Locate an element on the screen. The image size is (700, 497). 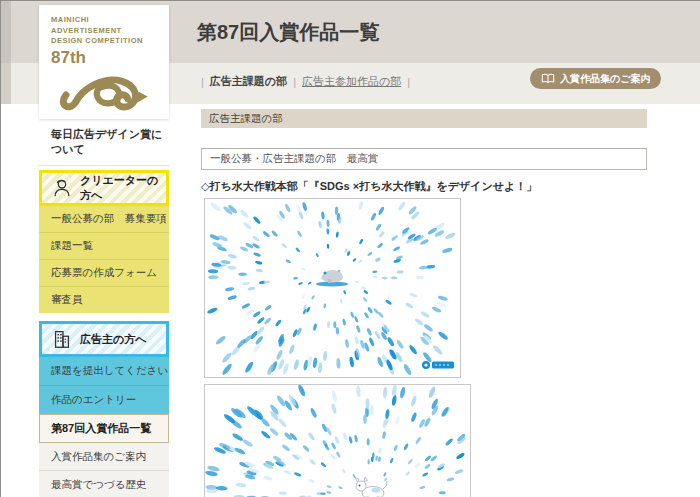
guide-button-label: 入賞作品集のご案内 is located at coordinates (605, 79).